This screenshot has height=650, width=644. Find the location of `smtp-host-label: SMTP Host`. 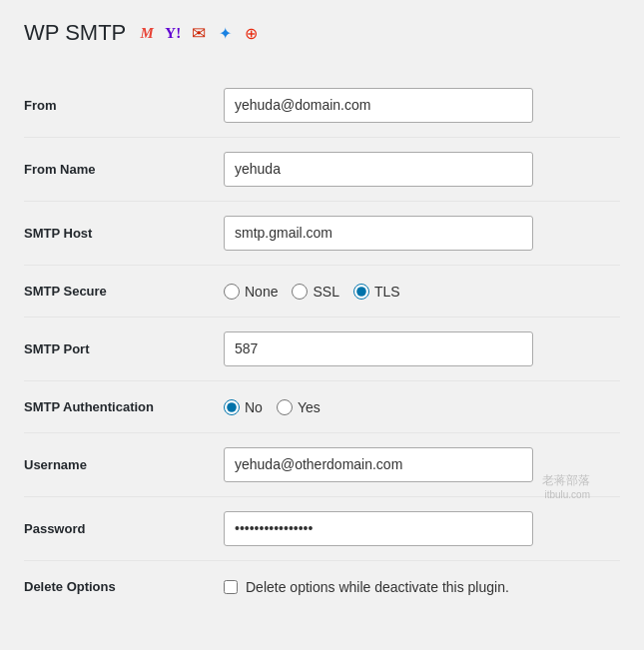

smtp-host-label: SMTP Host is located at coordinates (124, 234).